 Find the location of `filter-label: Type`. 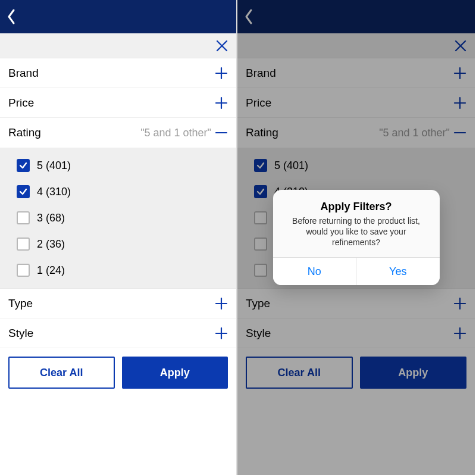

filter-label: Type is located at coordinates (20, 304).